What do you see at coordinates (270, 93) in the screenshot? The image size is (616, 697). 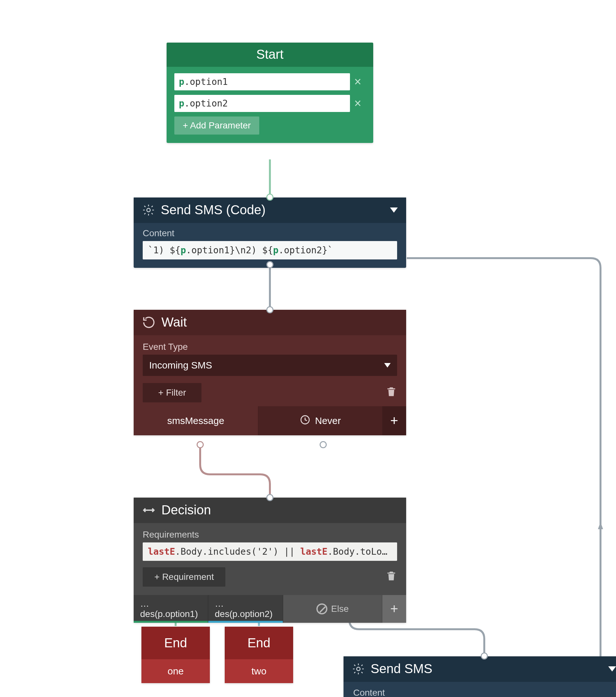 I see `start-node: Start p.option1 × p.option2 × + Add Para…` at bounding box center [270, 93].